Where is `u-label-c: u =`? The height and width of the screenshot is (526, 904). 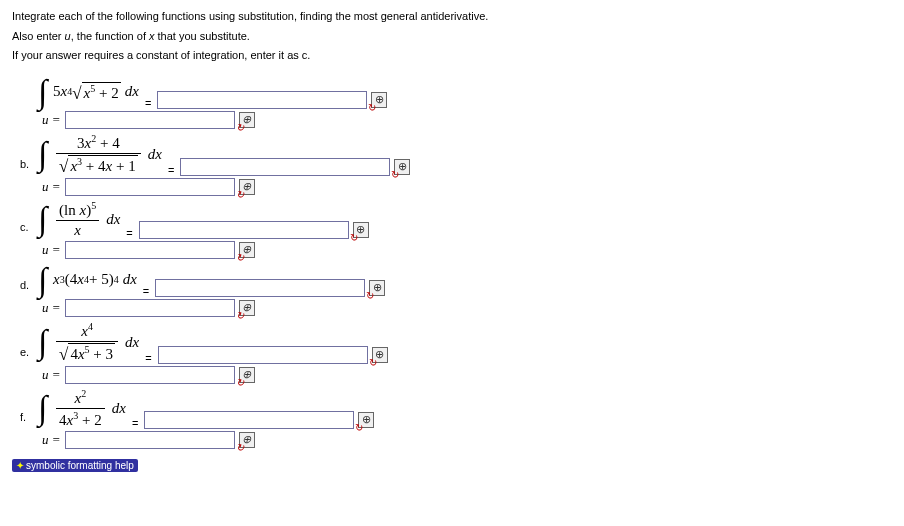 u-label-c: u = is located at coordinates (52, 250).